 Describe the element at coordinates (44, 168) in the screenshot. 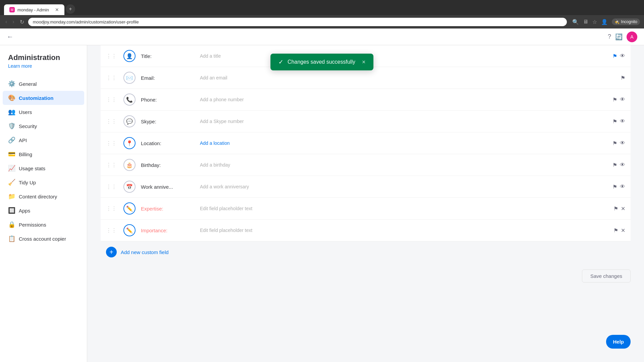

I see `sidebar-item-usage-stats: 📈 Usage stats` at that location.